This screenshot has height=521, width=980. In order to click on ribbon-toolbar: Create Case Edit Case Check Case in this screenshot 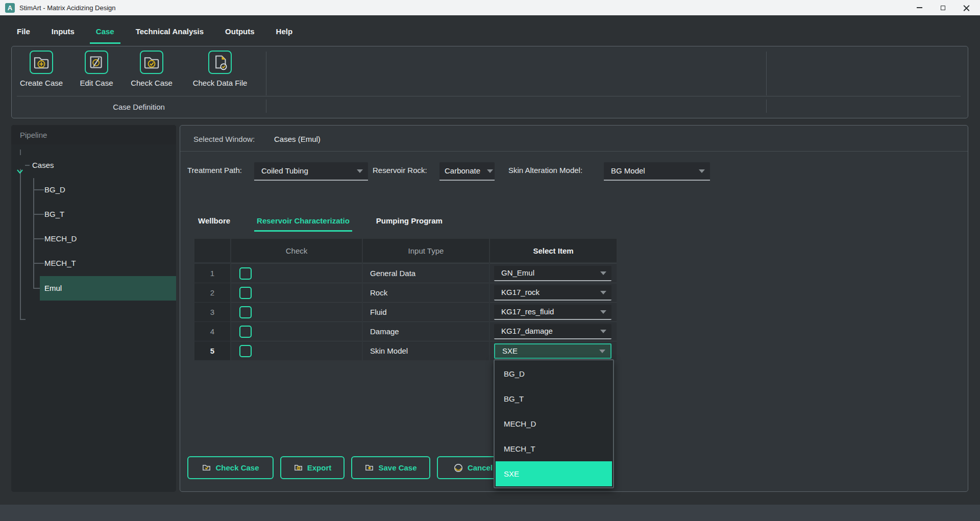, I will do `click(490, 82)`.